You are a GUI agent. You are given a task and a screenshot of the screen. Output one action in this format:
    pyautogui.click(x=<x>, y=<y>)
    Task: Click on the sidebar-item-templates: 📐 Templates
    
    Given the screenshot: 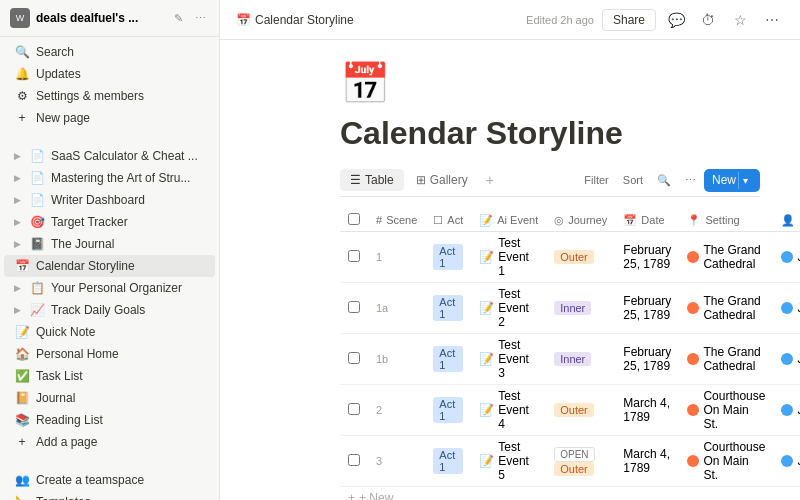 What is the action you would take?
    pyautogui.click(x=110, y=496)
    